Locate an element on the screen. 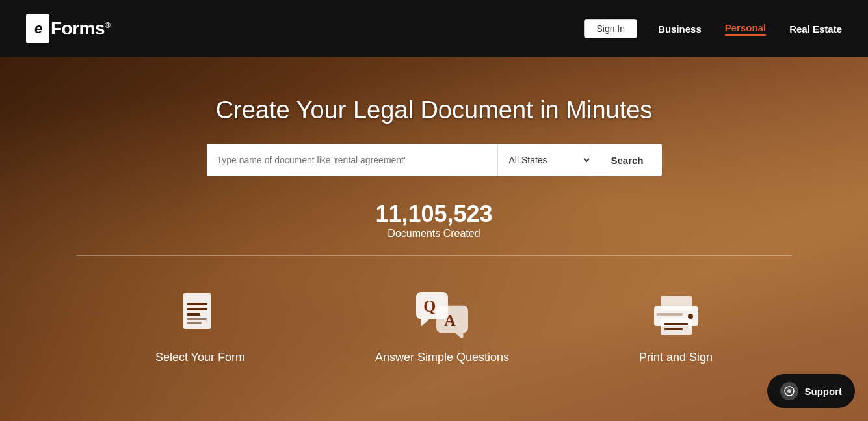  support-label: Support is located at coordinates (824, 392).